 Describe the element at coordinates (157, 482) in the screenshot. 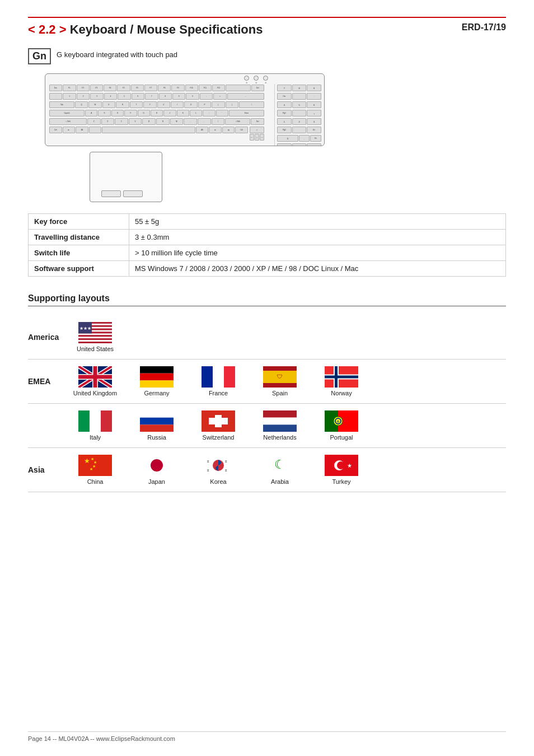

I see `flag-label: Japan` at that location.